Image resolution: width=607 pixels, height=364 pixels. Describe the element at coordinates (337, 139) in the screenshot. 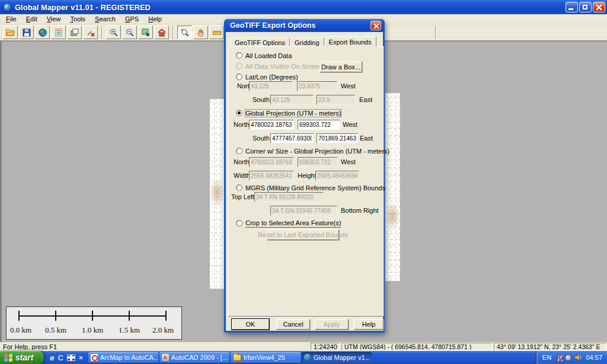

I see `utm-east-field` at that location.